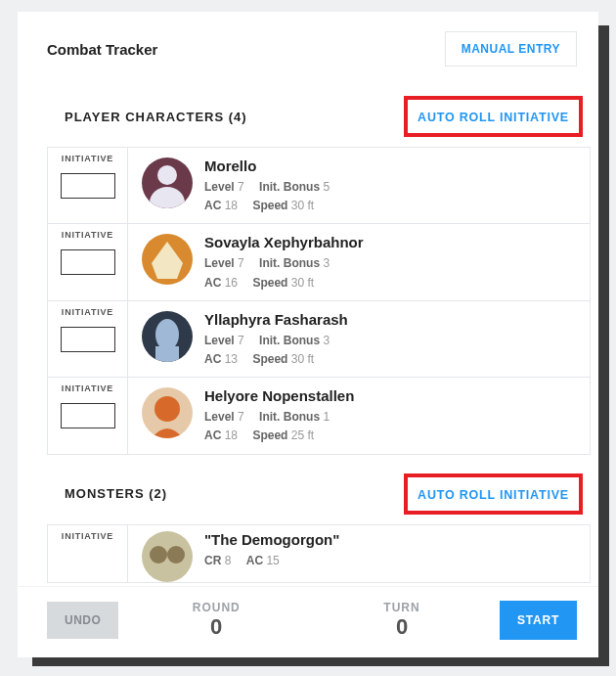  I want to click on monster-row: INITIATIVE "The Demogorgon" CR 8 AC 15, so click(319, 554).